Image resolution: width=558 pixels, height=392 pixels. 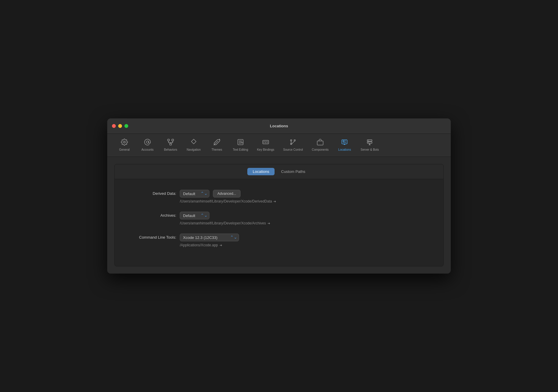 What do you see at coordinates (195, 216) in the screenshot?
I see `archives-select: Default Custom` at bounding box center [195, 216].